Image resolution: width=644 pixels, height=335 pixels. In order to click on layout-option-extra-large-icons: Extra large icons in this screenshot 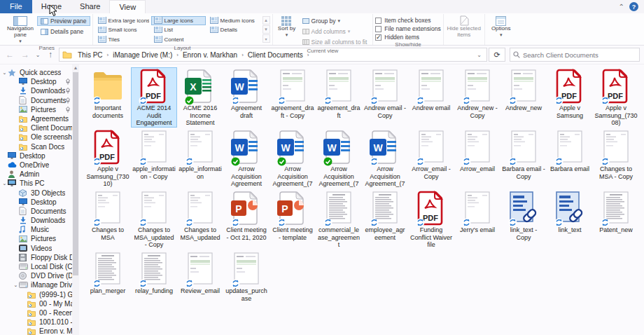, I will do `click(122, 21)`.